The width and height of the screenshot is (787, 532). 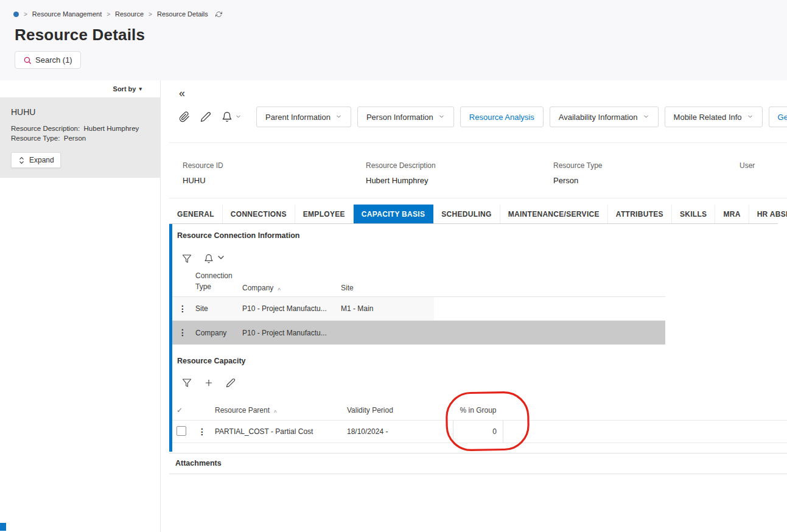 I want to click on search-icon, so click(x=27, y=60).